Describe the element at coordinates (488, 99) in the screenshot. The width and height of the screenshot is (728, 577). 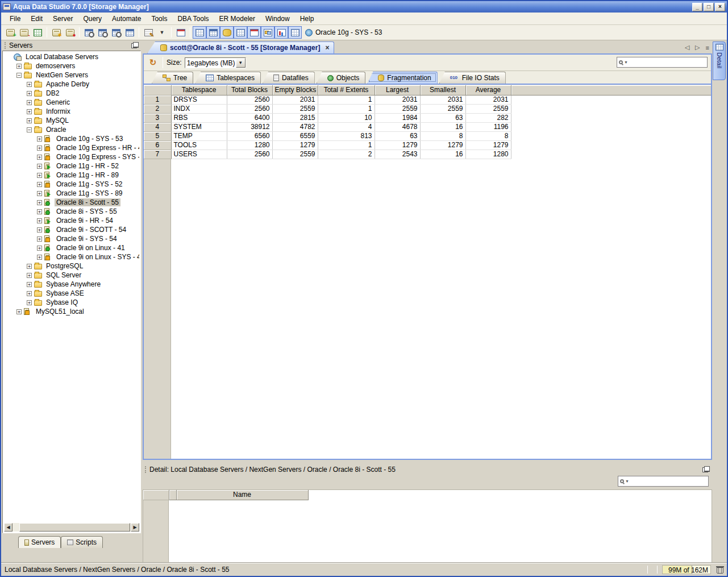
I see `cell-average: 2031` at that location.